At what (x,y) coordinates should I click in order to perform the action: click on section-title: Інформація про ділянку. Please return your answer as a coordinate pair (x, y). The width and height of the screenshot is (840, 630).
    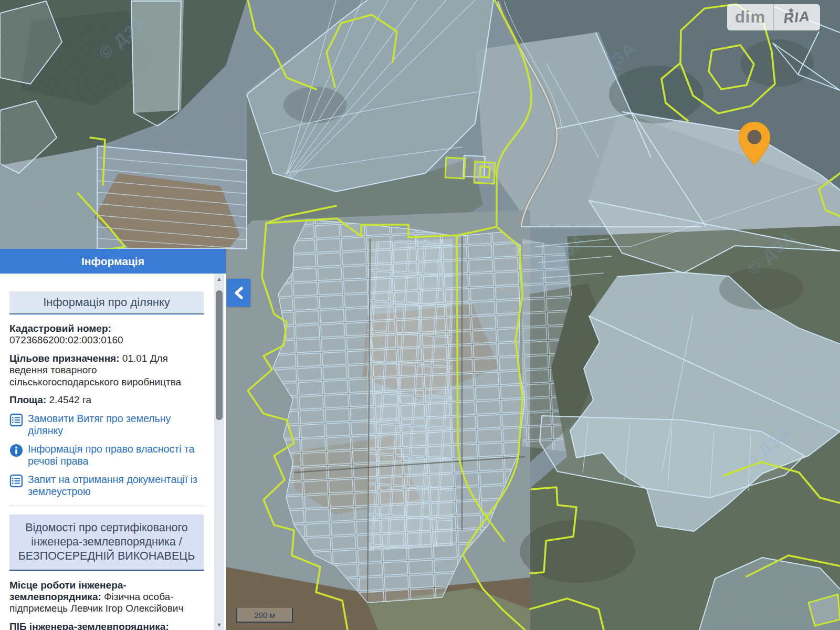
    Looking at the image, I should click on (107, 303).